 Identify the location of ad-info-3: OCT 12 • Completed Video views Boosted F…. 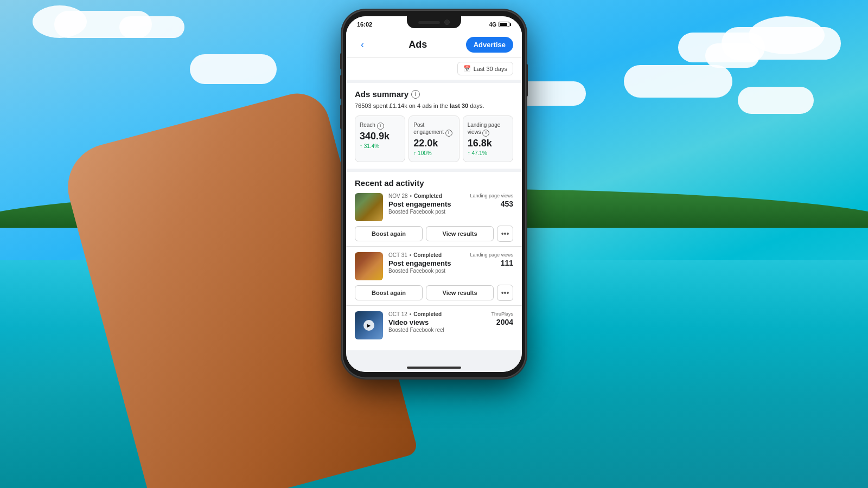
(437, 322).